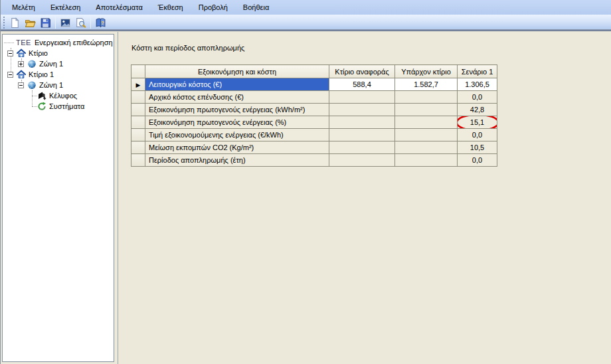 The width and height of the screenshot is (611, 364). What do you see at coordinates (74, 43) in the screenshot?
I see `tree-item-label: Ενεργειακή επιθεώρηση` at bounding box center [74, 43].